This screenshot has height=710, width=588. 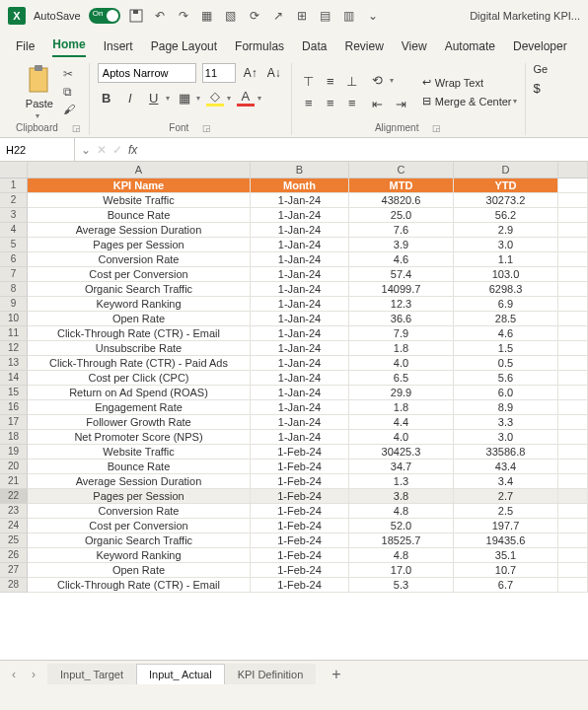 I want to click on wrap-text-button: ↩Wrap Text, so click(x=453, y=83).